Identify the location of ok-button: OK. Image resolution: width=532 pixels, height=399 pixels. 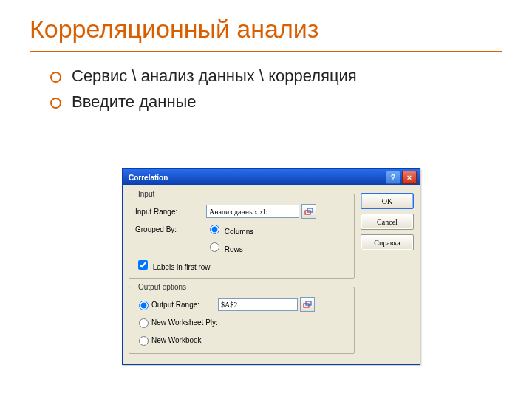
(387, 201).